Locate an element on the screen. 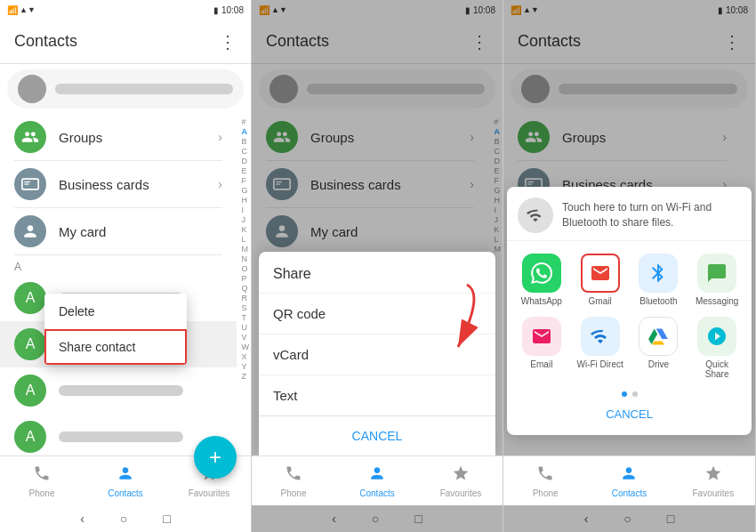 The image size is (756, 532). nav-phone-1: Phone is located at coordinates (42, 481).